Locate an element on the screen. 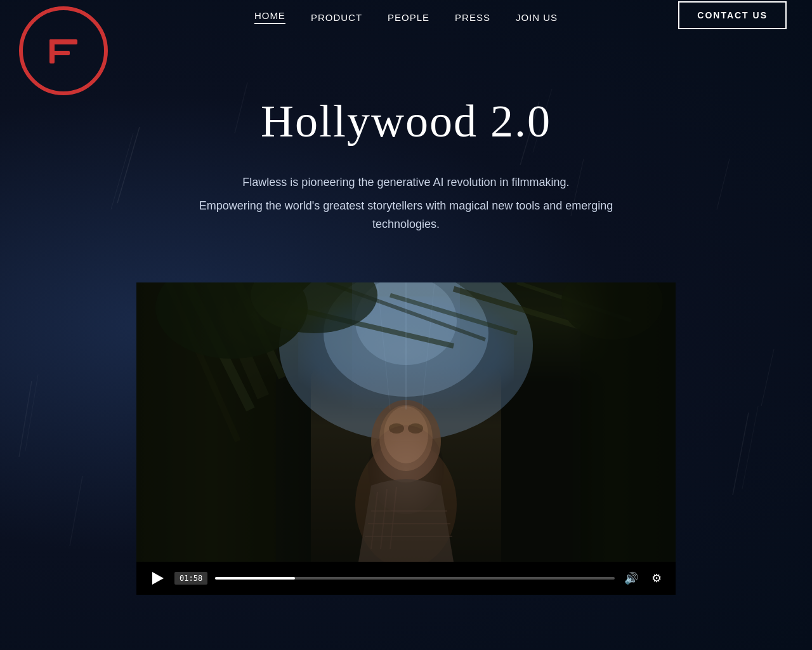 This screenshot has width=812, height=650. hero-subtitle: Flawless is pioneering the generative AI… is located at coordinates (406, 203).